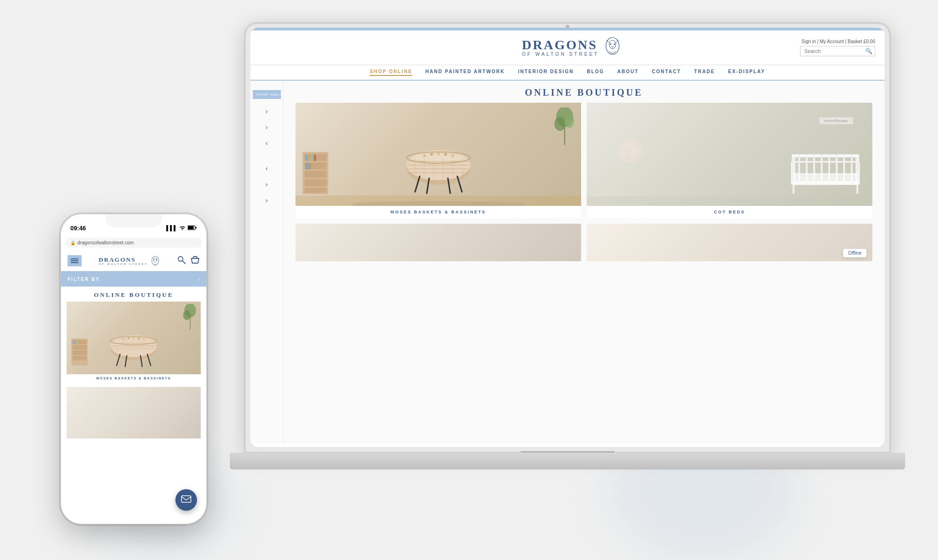 This screenshot has width=938, height=560. What do you see at coordinates (75, 261) in the screenshot?
I see `hamburger-button` at bounding box center [75, 261].